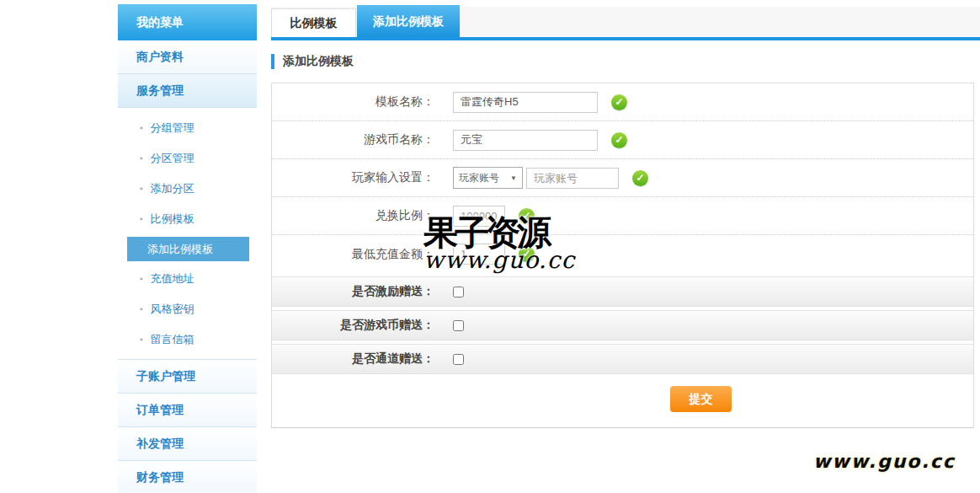 This screenshot has width=980, height=493. I want to click on form-row-player-input-setting: 玩家输入设置： 玩家账号 ▼, so click(623, 179).